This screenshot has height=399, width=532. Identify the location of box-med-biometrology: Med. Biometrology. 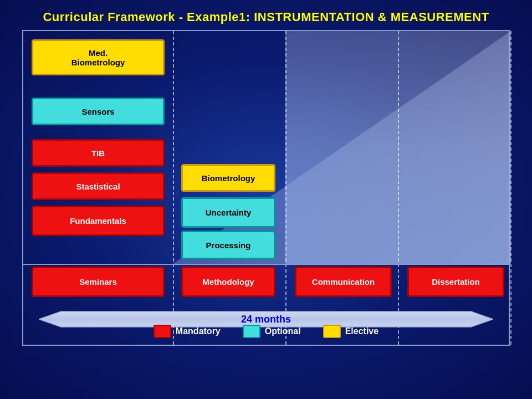
(98, 58).